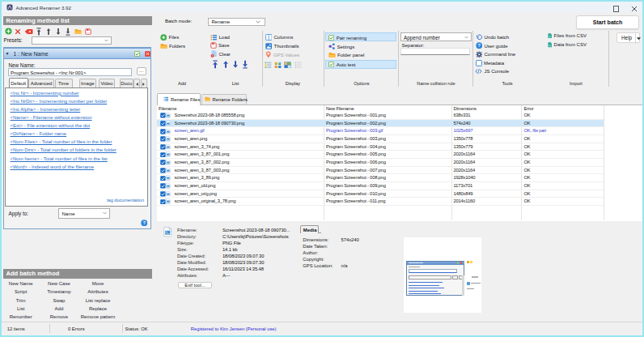  I want to click on table-row: screen_aren_3_87_002.pngProgram Screensh…, so click(380, 163).